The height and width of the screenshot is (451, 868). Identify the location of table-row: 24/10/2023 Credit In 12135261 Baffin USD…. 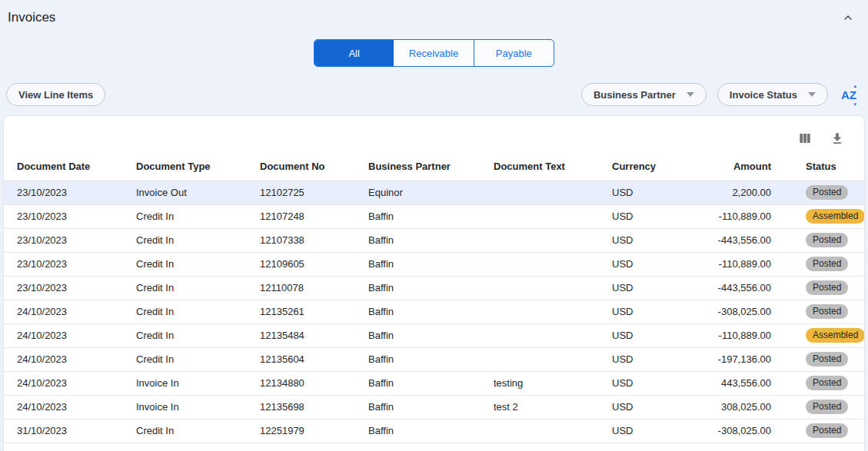
(434, 312).